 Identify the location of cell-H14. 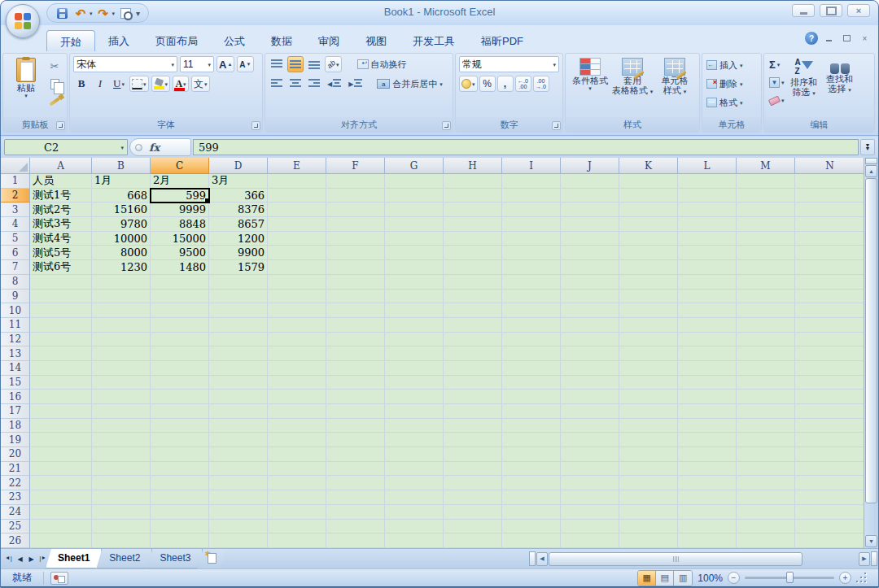
(473, 368).